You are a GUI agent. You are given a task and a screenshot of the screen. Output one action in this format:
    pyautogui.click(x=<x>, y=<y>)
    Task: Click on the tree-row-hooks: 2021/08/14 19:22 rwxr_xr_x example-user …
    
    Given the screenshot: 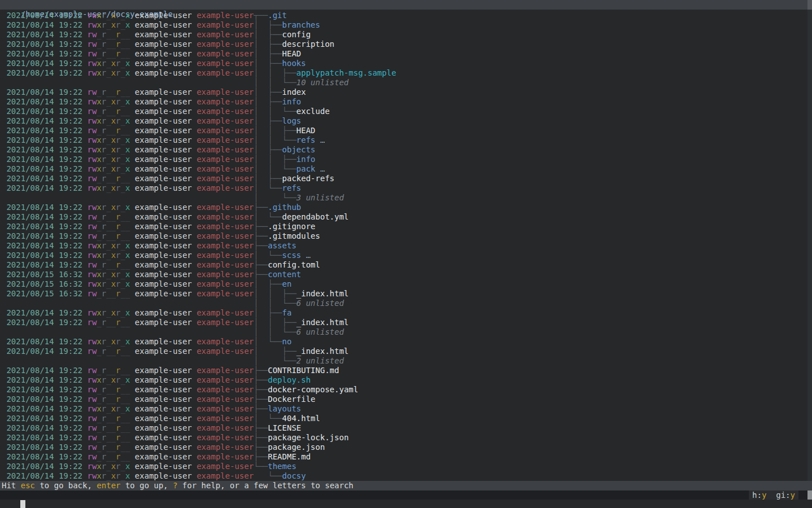 What is the action you would take?
    pyautogui.click(x=405, y=63)
    